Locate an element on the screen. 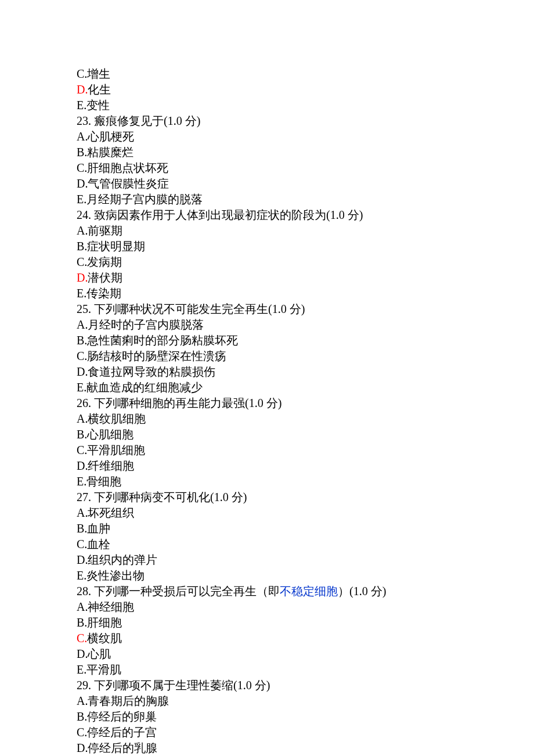  text-line: 25. 下列哪种状况不可能发生完全再生(1.0 分) is located at coordinates (305, 309).